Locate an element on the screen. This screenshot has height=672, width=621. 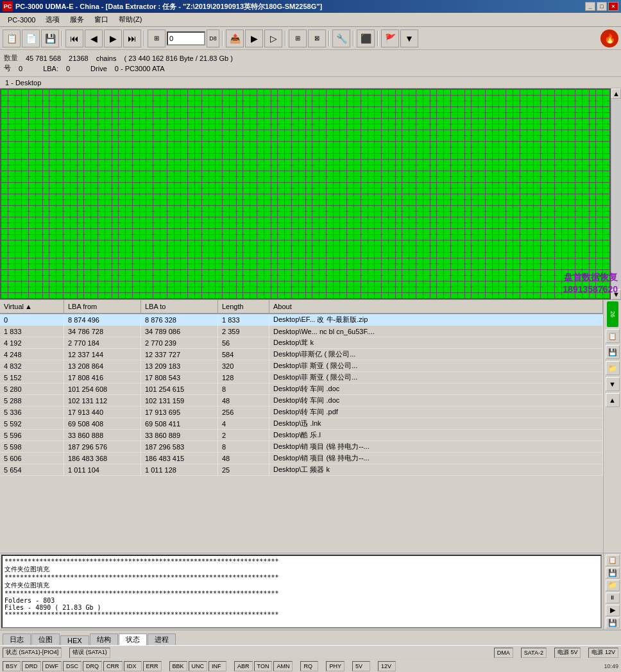
toolbar-btn-4: ⏮ is located at coordinates (74, 38).